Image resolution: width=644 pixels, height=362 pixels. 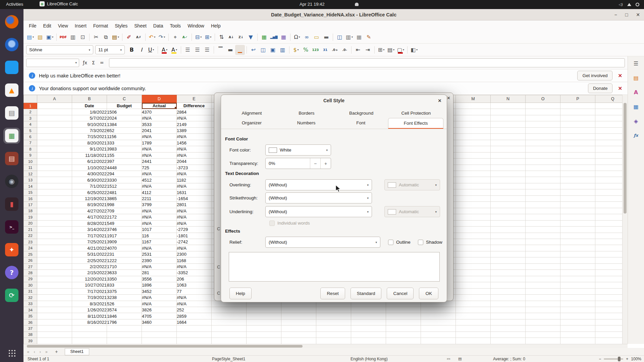 What do you see at coordinates (326, 37) in the screenshot?
I see `headers-footers-button: ▬` at bounding box center [326, 37].